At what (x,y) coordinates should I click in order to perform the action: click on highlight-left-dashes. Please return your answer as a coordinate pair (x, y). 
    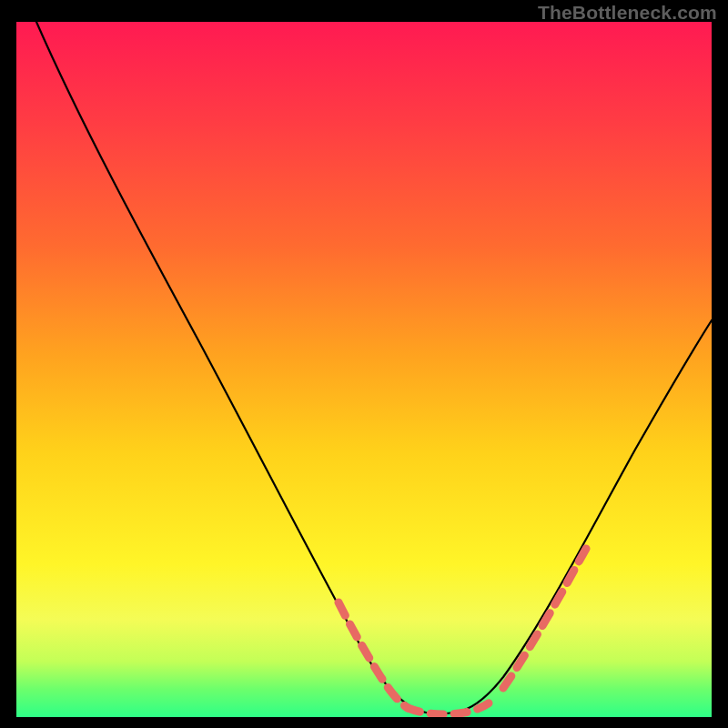
    Looking at the image, I should click on (373, 655).